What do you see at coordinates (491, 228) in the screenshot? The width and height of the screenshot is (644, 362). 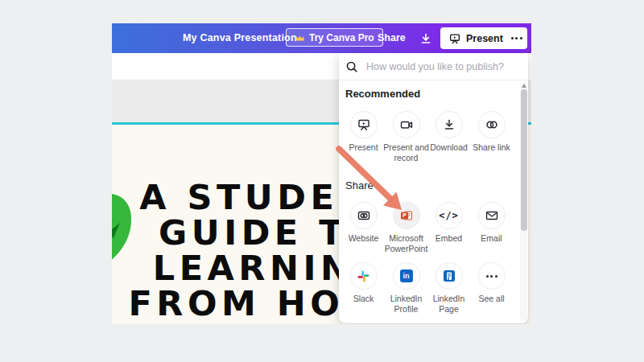 I see `publish-option-email: Email` at bounding box center [491, 228].